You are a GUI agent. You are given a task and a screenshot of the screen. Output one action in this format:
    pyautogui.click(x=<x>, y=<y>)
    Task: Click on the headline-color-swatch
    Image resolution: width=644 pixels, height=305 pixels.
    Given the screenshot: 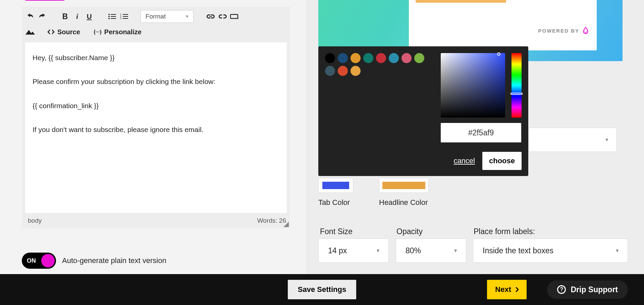 What is the action you would take?
    pyautogui.click(x=404, y=185)
    